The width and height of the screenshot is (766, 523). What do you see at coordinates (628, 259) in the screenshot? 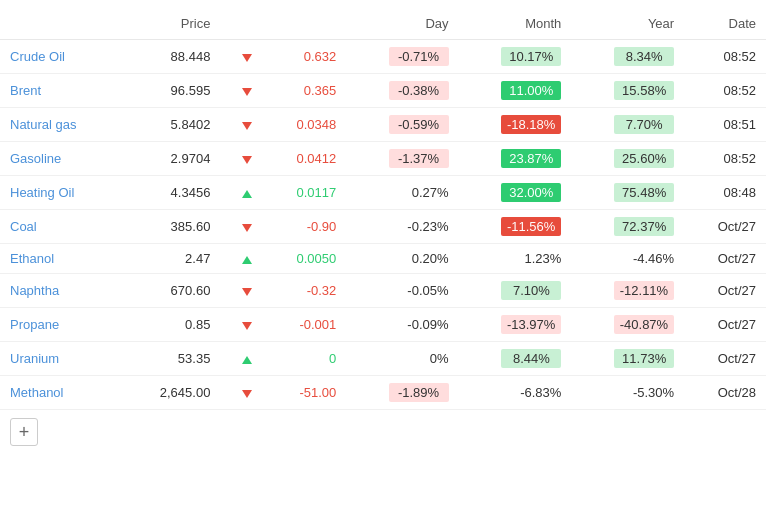
I see `commodity-year: -4.46%` at bounding box center [628, 259].